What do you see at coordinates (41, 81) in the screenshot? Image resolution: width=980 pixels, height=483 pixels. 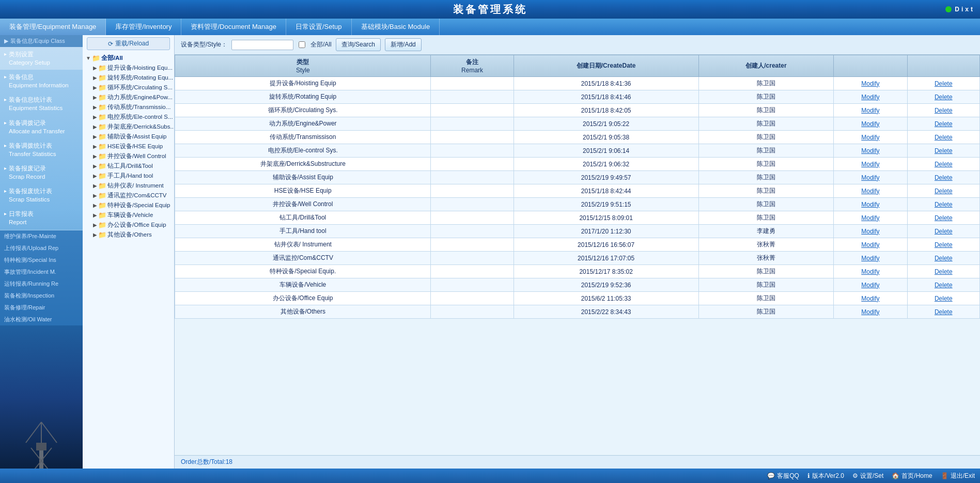 I see `sidebar-item-equipment-info: ▸ 装备信息Equipment Information` at bounding box center [41, 81].